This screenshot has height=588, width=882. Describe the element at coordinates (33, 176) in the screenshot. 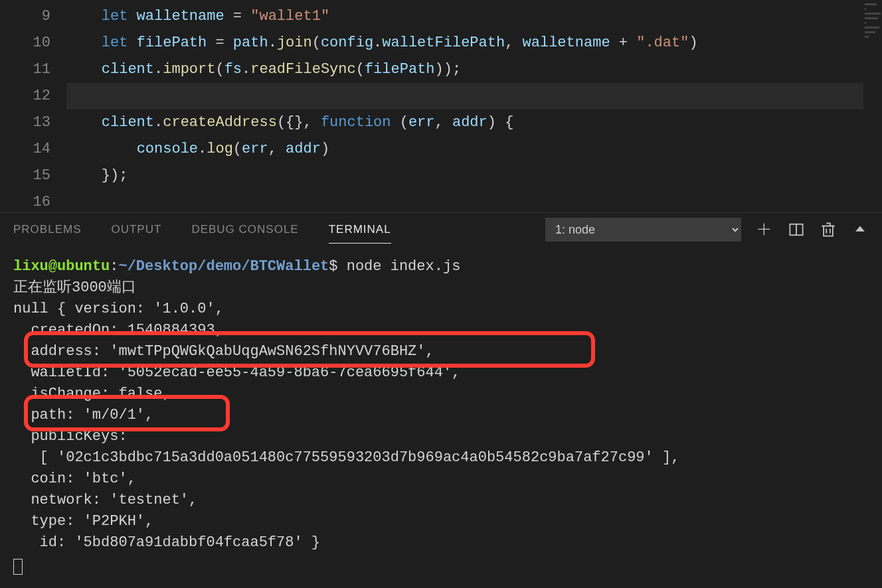

I see `line-number: 15` at that location.